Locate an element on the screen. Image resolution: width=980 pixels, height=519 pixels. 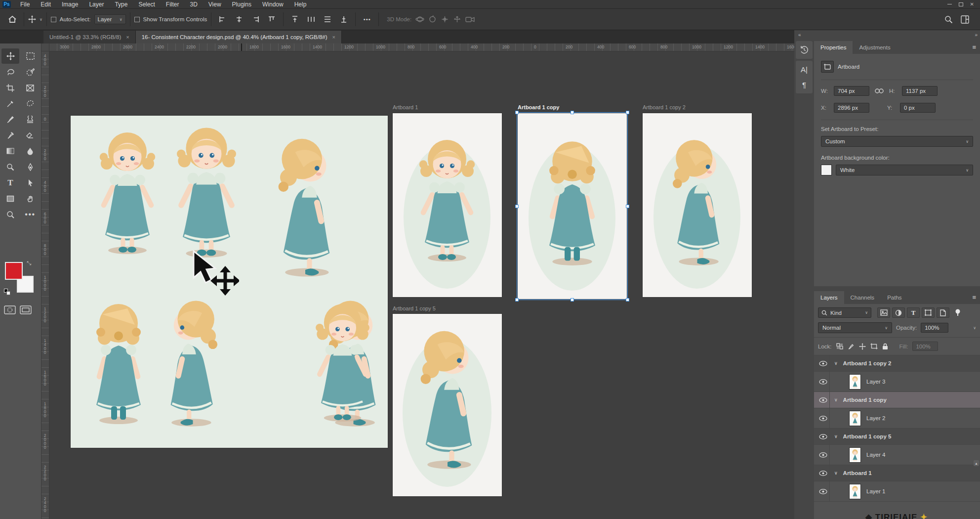
filter-smart-objects-button is located at coordinates (943, 312).